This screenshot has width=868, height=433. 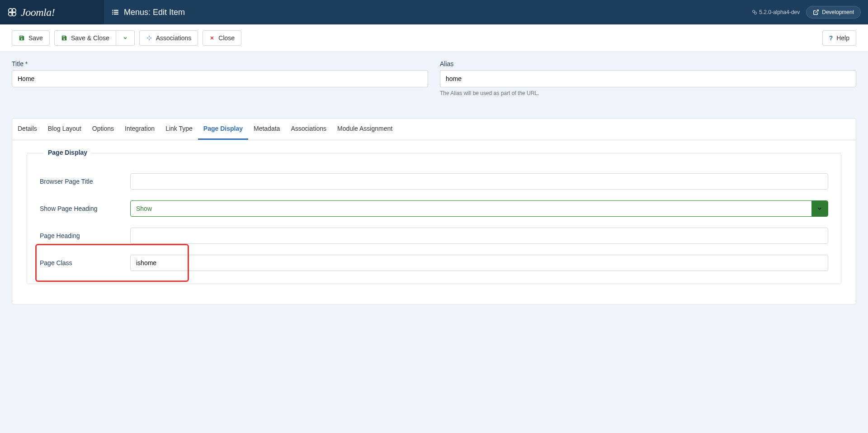 I want to click on tab-integration: Integration, so click(x=140, y=129).